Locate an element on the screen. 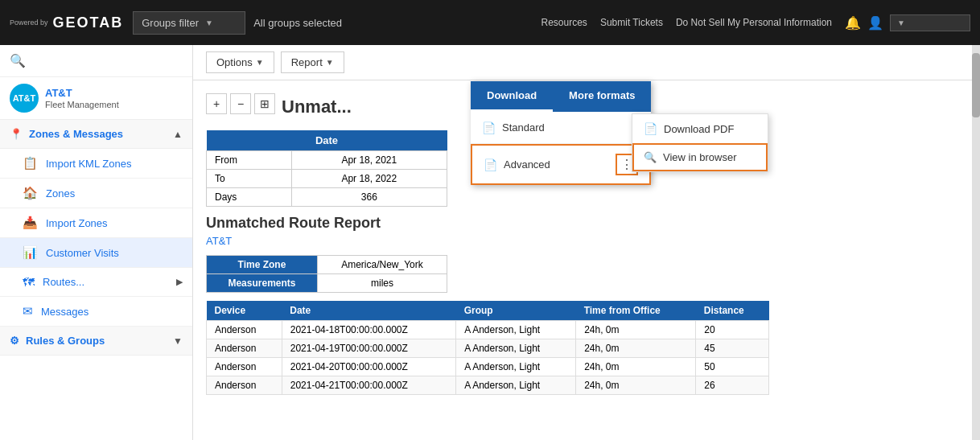  to-value: Apr 18, 2022 is located at coordinates (369, 179).